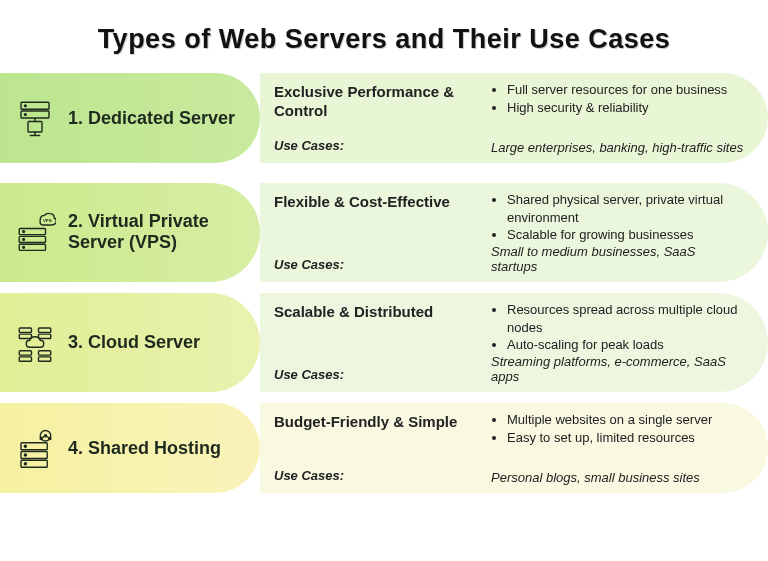  Describe the element at coordinates (130, 232) in the screenshot. I see `row-pill: VPS 2. Virtual Private Server (VPS)` at that location.